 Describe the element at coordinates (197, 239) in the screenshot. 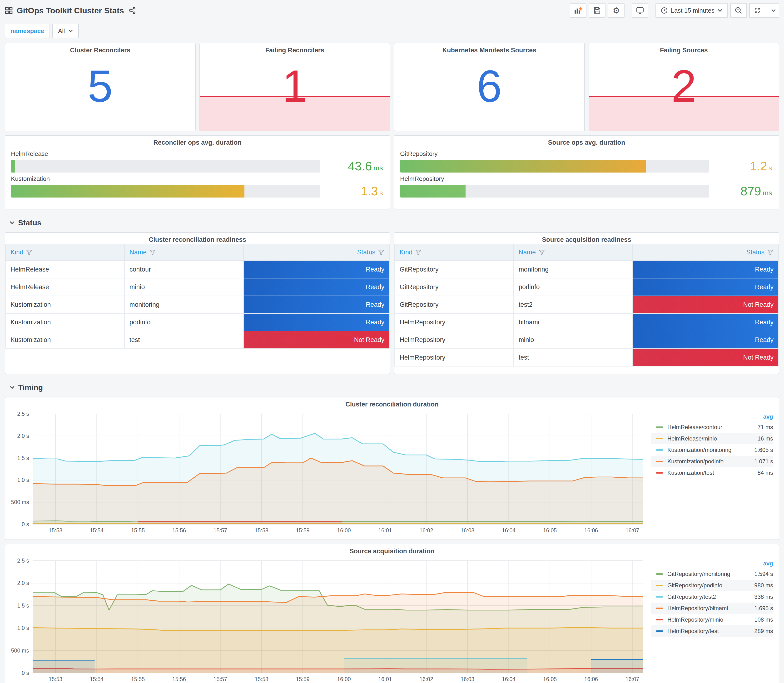

I see `panel-title: Cluster reconciliation readiness` at that location.